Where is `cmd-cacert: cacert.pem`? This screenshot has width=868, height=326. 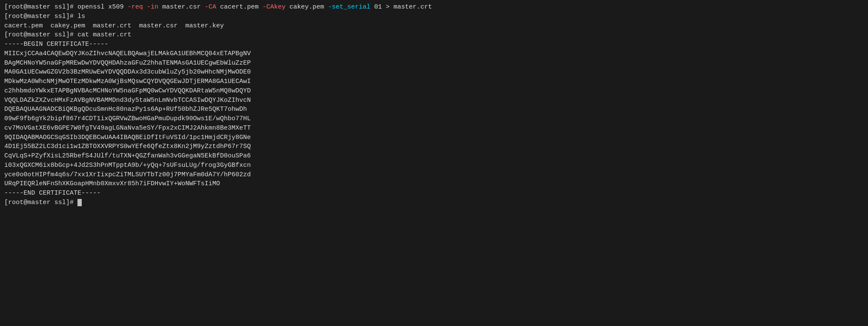
cmd-cacert: cacert.pem is located at coordinates (239, 7).